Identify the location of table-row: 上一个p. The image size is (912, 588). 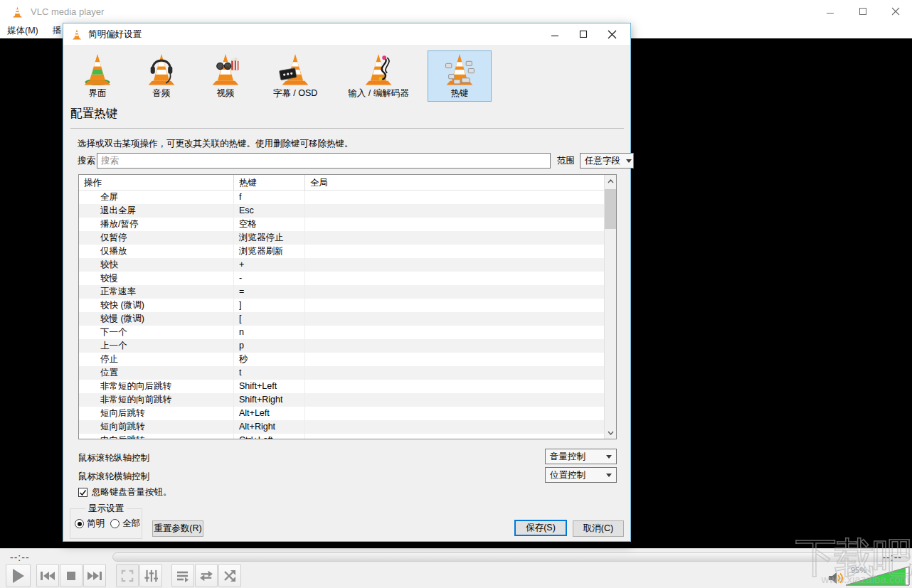
(341, 346).